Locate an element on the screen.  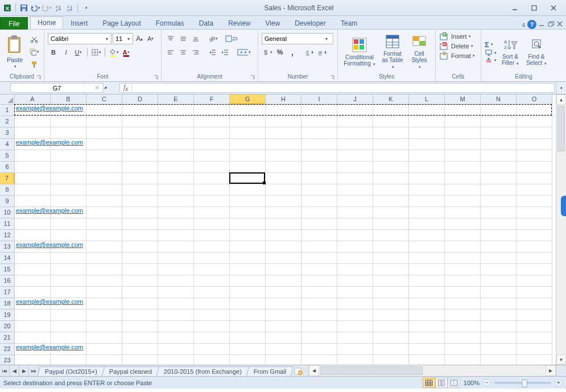
row-header: 12 is located at coordinates (7, 236).